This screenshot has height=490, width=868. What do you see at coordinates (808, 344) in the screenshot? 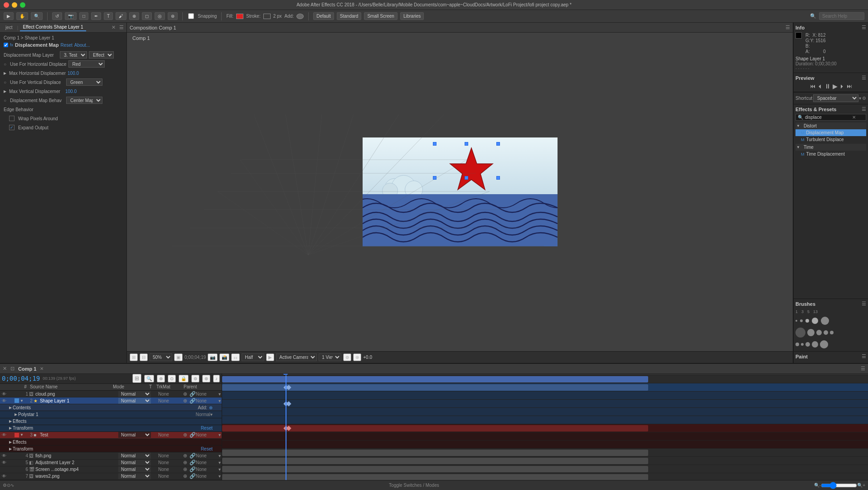
I see `brush-dot-med` at bounding box center [808, 344].